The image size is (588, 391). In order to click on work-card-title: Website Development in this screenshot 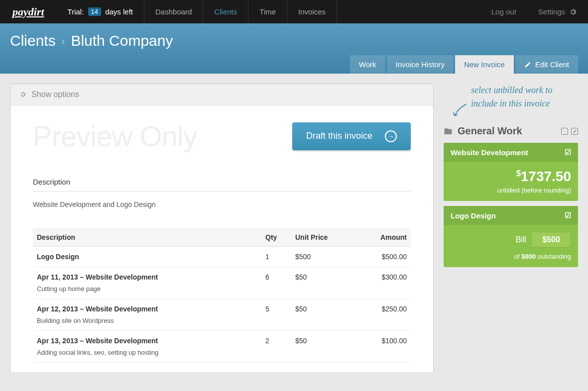, I will do `click(489, 152)`.